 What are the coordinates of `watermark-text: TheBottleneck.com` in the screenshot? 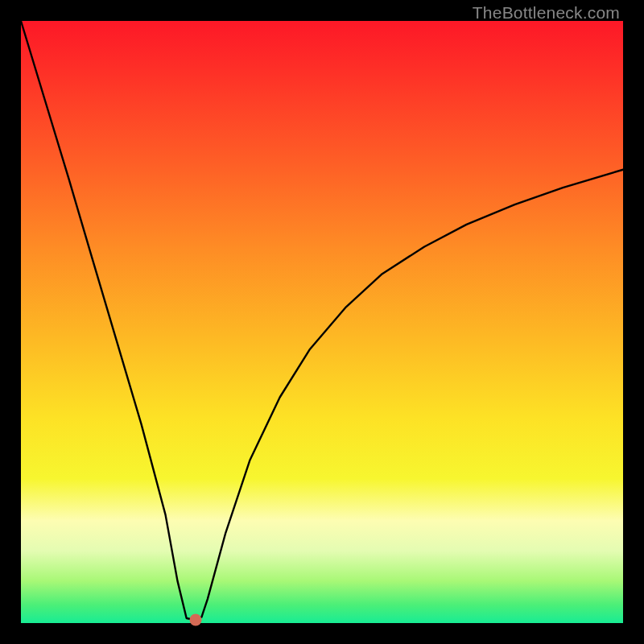 It's located at (546, 13).